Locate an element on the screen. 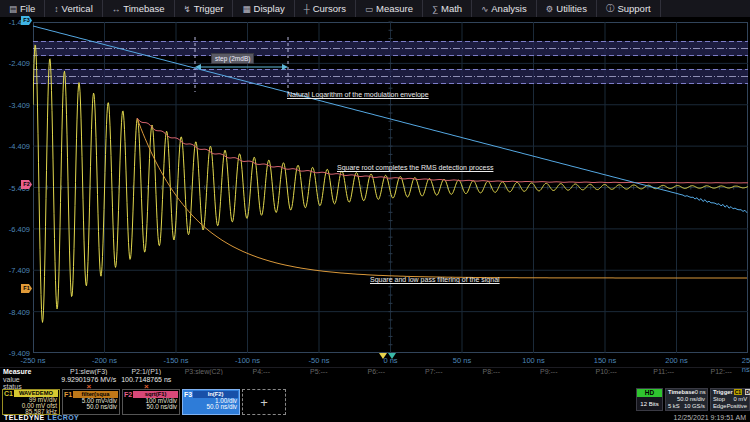 Image resolution: width=750 pixels, height=422 pixels. trigger-mode: Stop is located at coordinates (719, 400).